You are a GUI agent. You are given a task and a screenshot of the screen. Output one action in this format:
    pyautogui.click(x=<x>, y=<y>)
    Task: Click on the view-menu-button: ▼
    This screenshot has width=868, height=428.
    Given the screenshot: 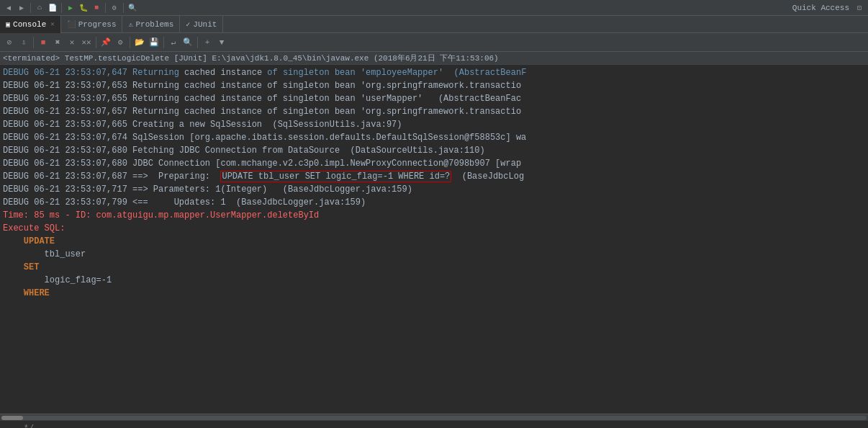 What is the action you would take?
    pyautogui.click(x=222, y=43)
    